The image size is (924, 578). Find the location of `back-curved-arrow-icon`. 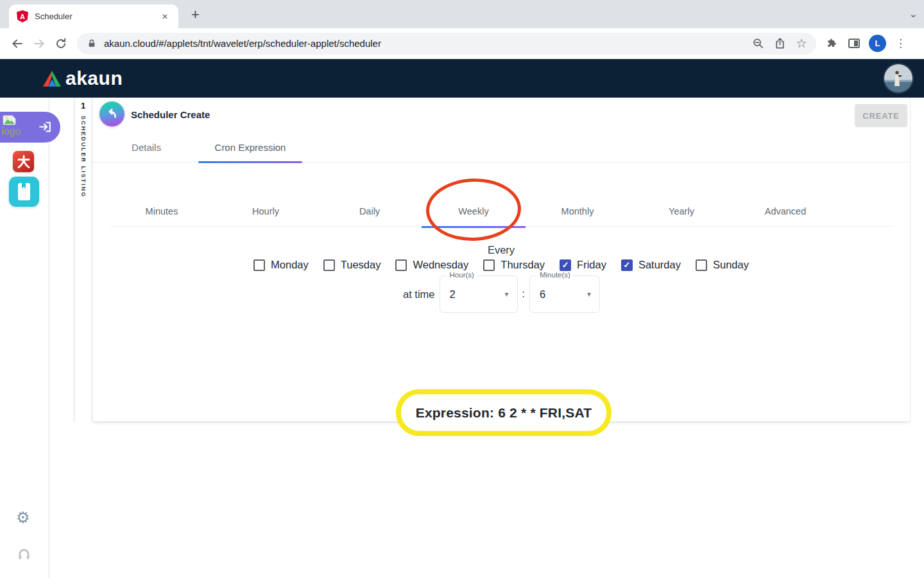

back-curved-arrow-icon is located at coordinates (112, 114).